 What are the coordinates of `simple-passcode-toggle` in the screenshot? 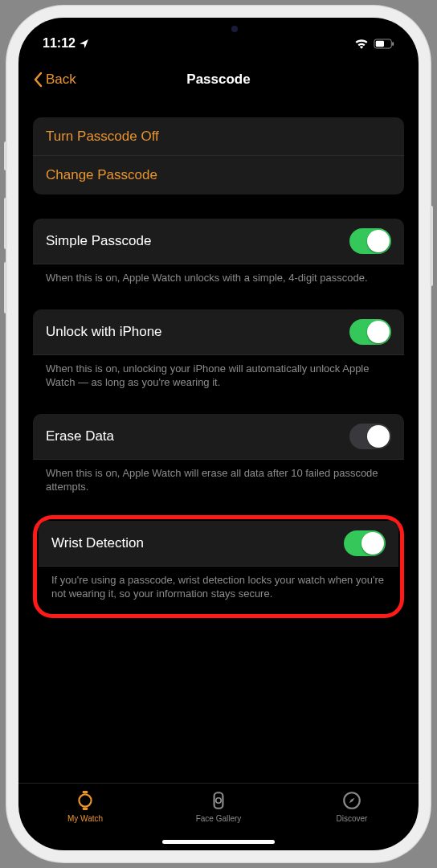 It's located at (370, 241).